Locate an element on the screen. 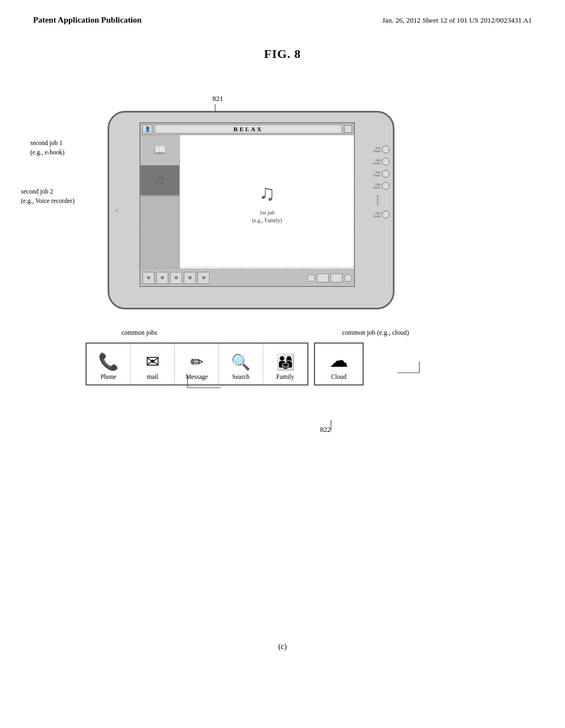  cloud-box: ☁ Cloud is located at coordinates (339, 364).